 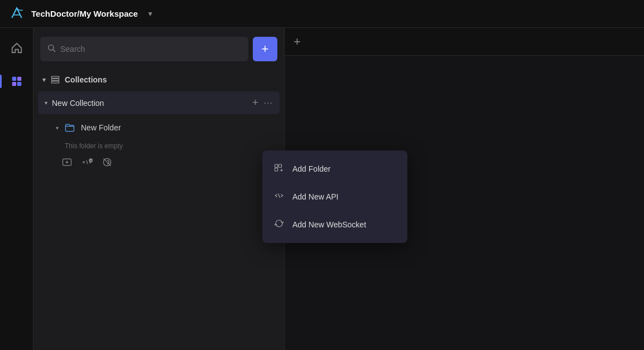 What do you see at coordinates (279, 225) in the screenshot?
I see `add-new-websocket-icon` at bounding box center [279, 225].